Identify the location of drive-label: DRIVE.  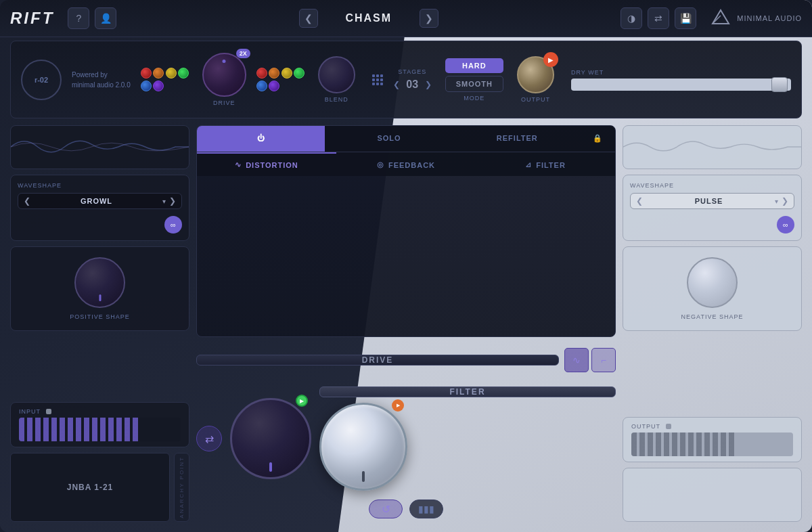
(225, 103).